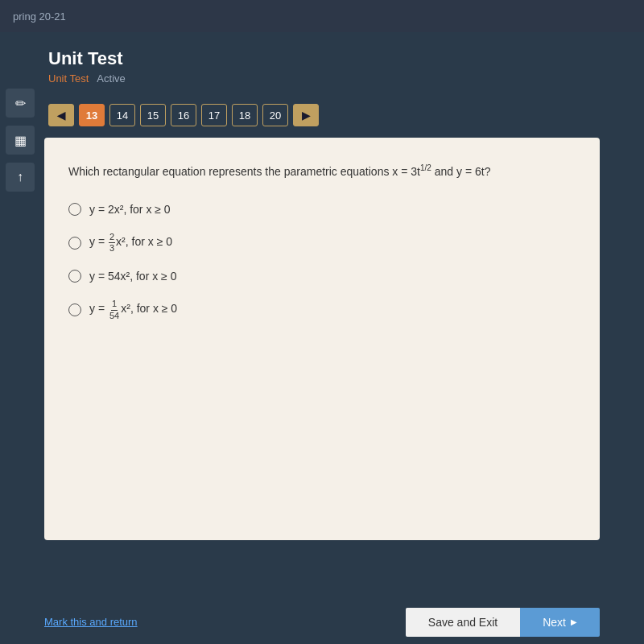 Image resolution: width=644 pixels, height=644 pixels. Describe the element at coordinates (20, 136) in the screenshot. I see `left-sidebar: ✏ ▦ ↑` at that location.